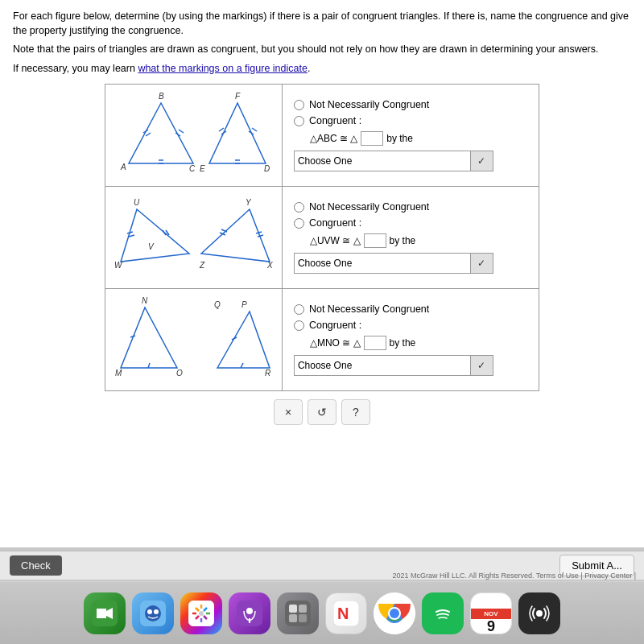 The height and width of the screenshot is (644, 644). Describe the element at coordinates (161, 97) in the screenshot. I see `label-b: B` at that location.